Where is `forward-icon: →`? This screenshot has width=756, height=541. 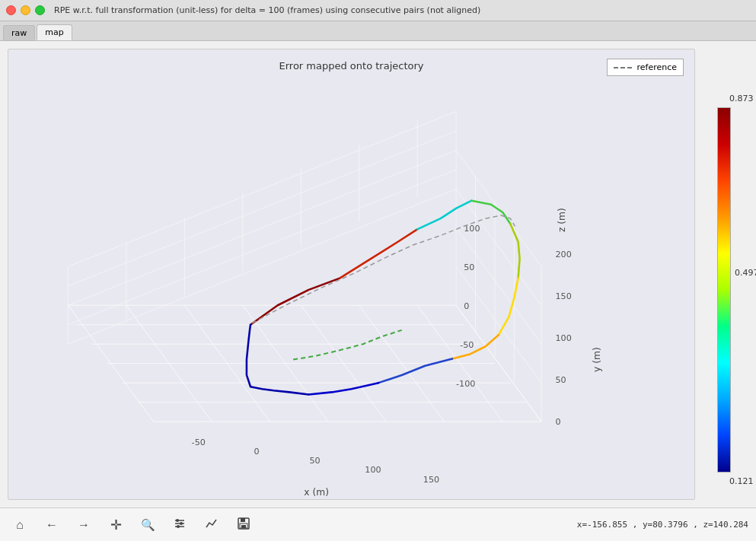
forward-icon: → is located at coordinates (84, 525).